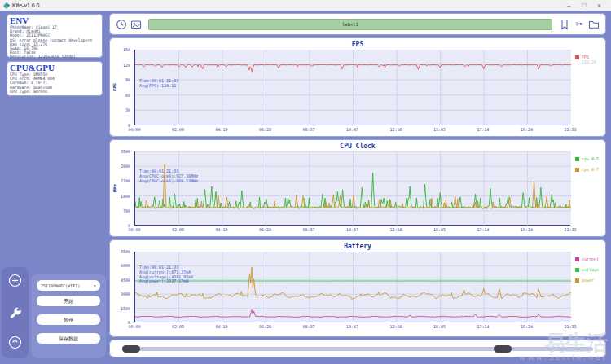 The image size is (611, 364). What do you see at coordinates (125, 287) in the screenshot?
I see `y-axis-ticks: 015003000450060007500` at bounding box center [125, 287].